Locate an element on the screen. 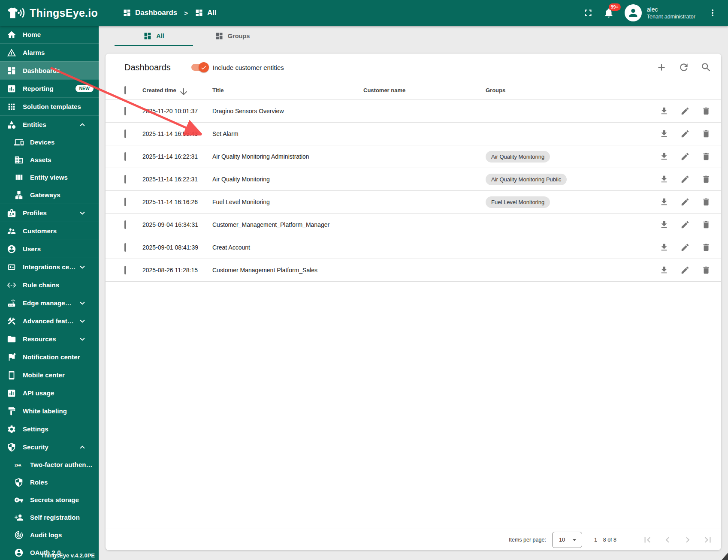 The width and height of the screenshot is (728, 560). table-row: 2025-08-26 11:28:15Customer Management P… is located at coordinates (414, 270).